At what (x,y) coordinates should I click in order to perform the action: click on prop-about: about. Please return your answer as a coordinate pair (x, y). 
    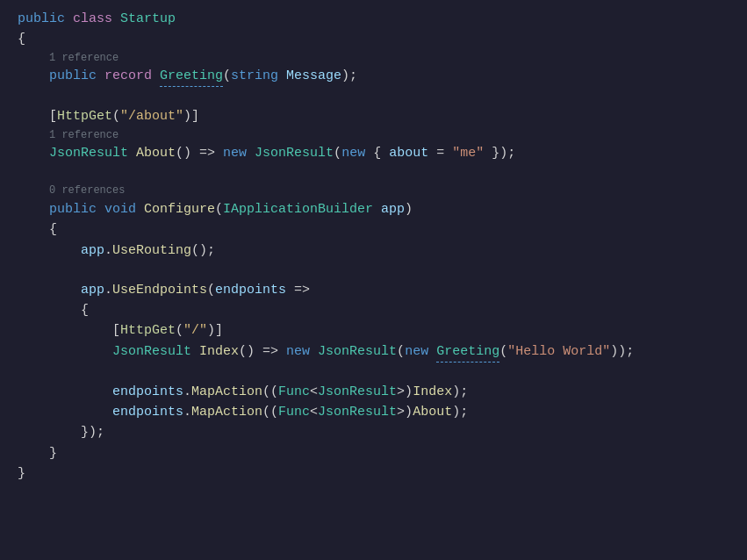
    Looking at the image, I should click on (409, 153).